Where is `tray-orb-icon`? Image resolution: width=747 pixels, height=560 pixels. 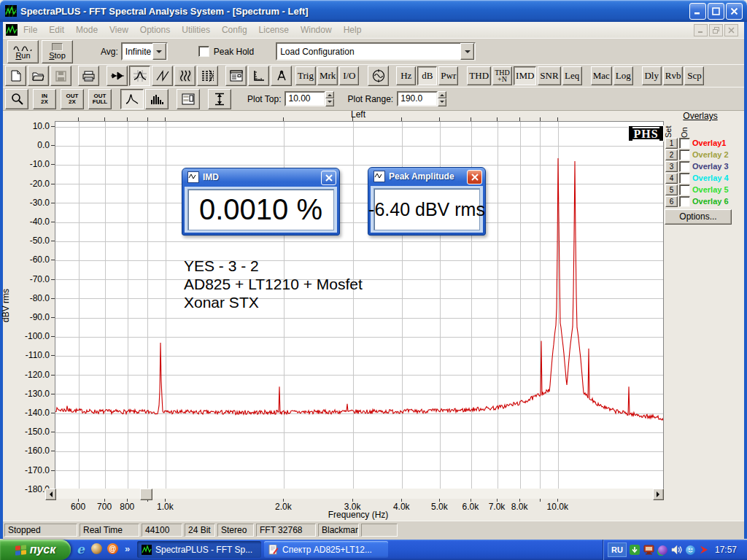
tray-orb-icon is located at coordinates (662, 550).